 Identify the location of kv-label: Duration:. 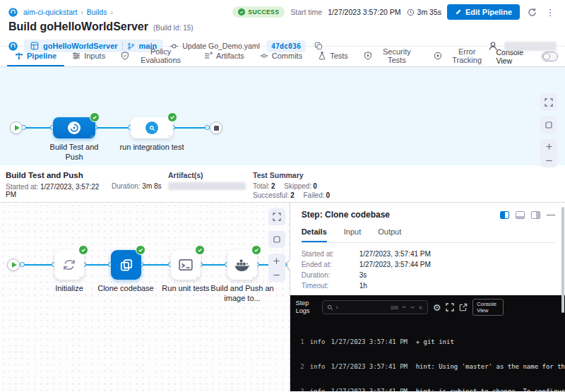
(331, 275).